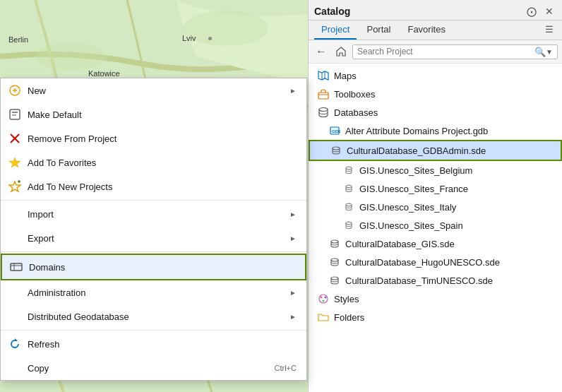  What do you see at coordinates (104, 73) in the screenshot?
I see `city-katowice: Katowice` at bounding box center [104, 73].